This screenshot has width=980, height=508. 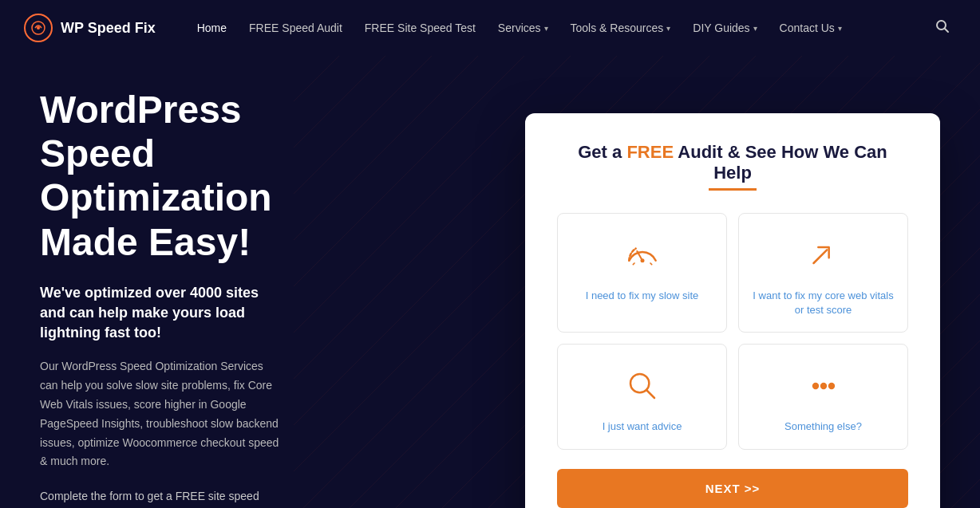 What do you see at coordinates (161, 313) in the screenshot?
I see `hero-subheading: We've optimized over 4000 sites and can …` at bounding box center [161, 313].